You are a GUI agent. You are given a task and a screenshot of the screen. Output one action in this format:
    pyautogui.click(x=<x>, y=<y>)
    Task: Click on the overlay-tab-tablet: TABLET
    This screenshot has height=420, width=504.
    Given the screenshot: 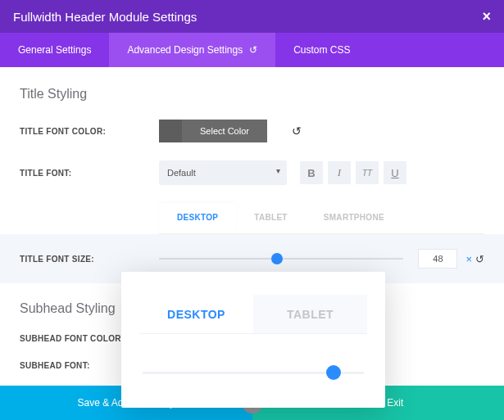 What is the action you would take?
    pyautogui.click(x=310, y=314)
    